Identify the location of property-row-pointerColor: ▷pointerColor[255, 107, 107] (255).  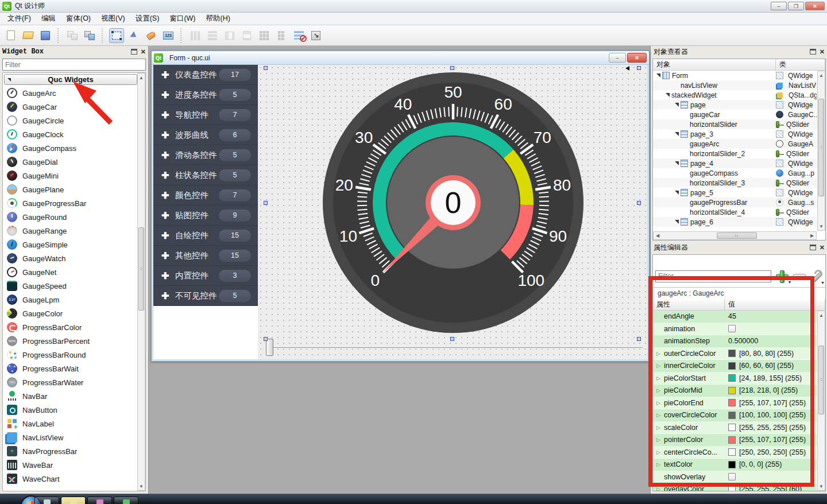
(735, 440).